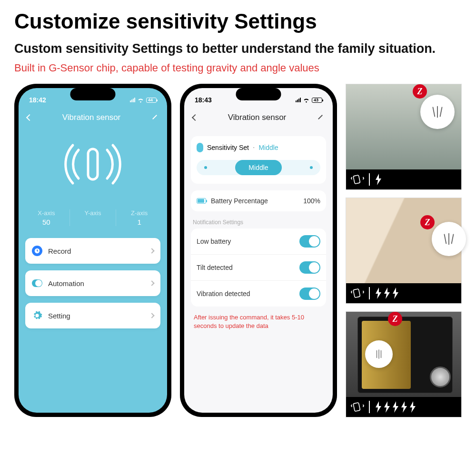 The image size is (476, 476). Describe the element at coordinates (93, 316) in the screenshot. I see `menu-item-setting: Setting` at that location.